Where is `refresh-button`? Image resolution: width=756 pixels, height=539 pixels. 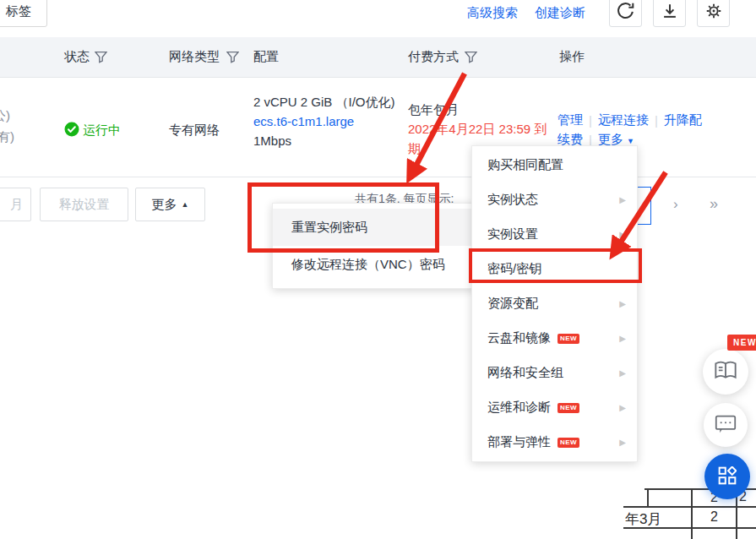
refresh-button is located at coordinates (625, 14).